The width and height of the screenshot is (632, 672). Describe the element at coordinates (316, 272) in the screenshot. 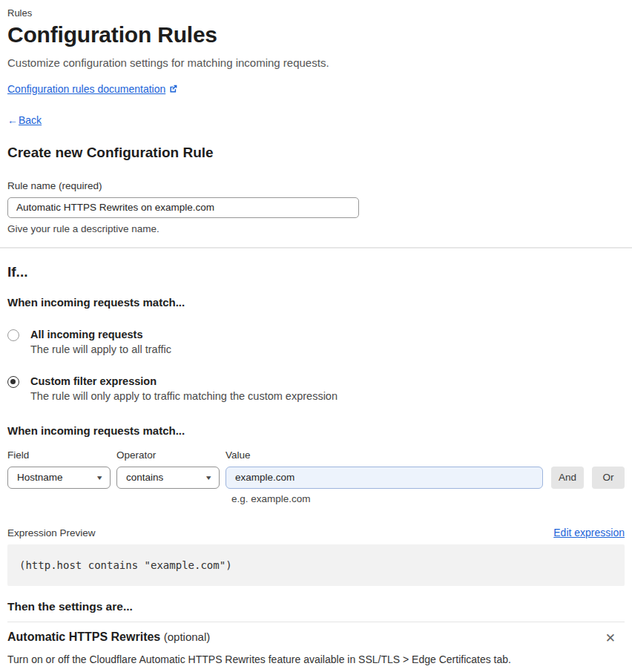

I see `if-heading: If...` at that location.